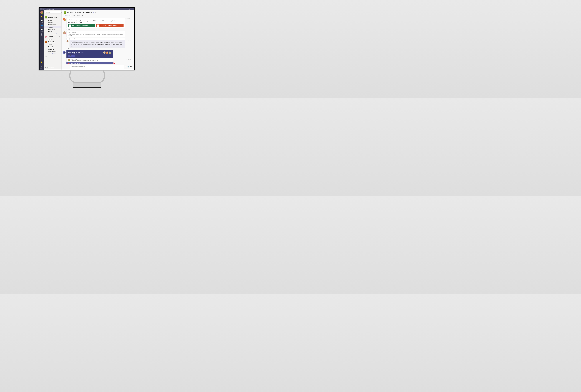  I want to click on meeting-card: 🎥 Marketing Review 01:13 LC 🎥 Join, so click(90, 57).